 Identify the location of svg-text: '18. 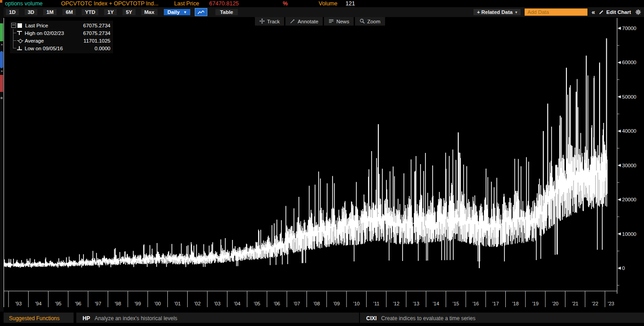
(515, 304).